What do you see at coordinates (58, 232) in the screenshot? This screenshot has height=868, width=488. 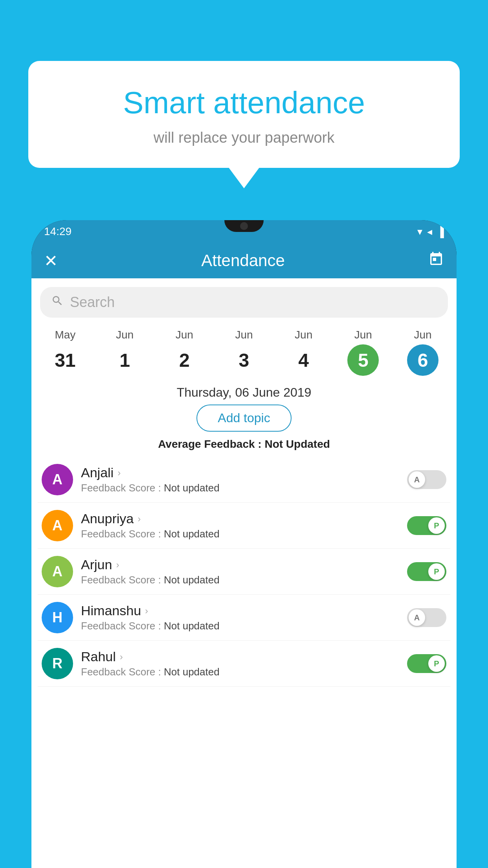 I see `status-time: 14:29` at bounding box center [58, 232].